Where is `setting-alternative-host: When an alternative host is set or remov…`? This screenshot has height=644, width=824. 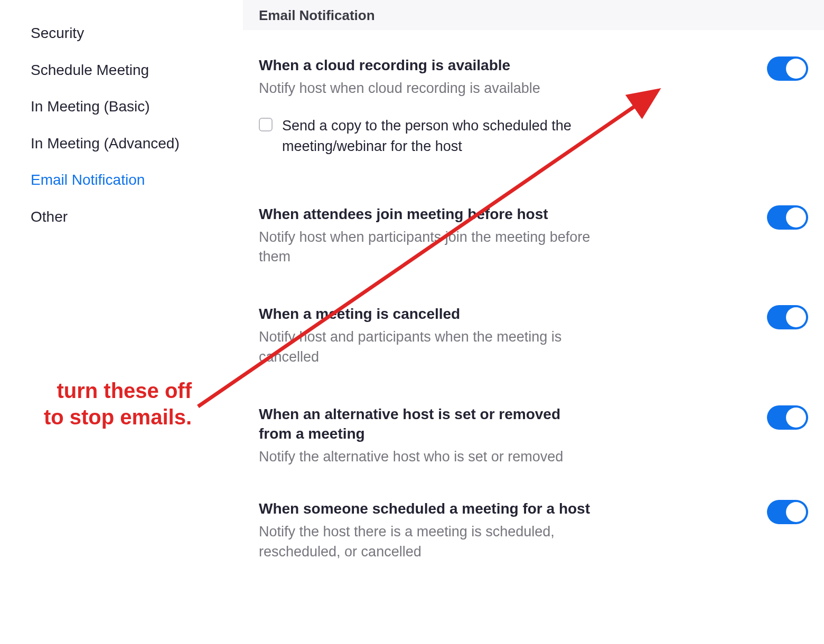 setting-alternative-host: When an alternative host is set or remov… is located at coordinates (533, 436).